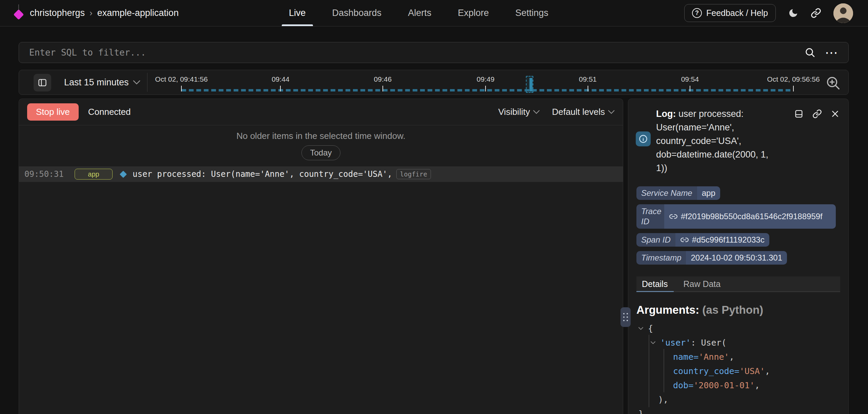 The image size is (868, 414). I want to click on timeline-divider, so click(147, 82).